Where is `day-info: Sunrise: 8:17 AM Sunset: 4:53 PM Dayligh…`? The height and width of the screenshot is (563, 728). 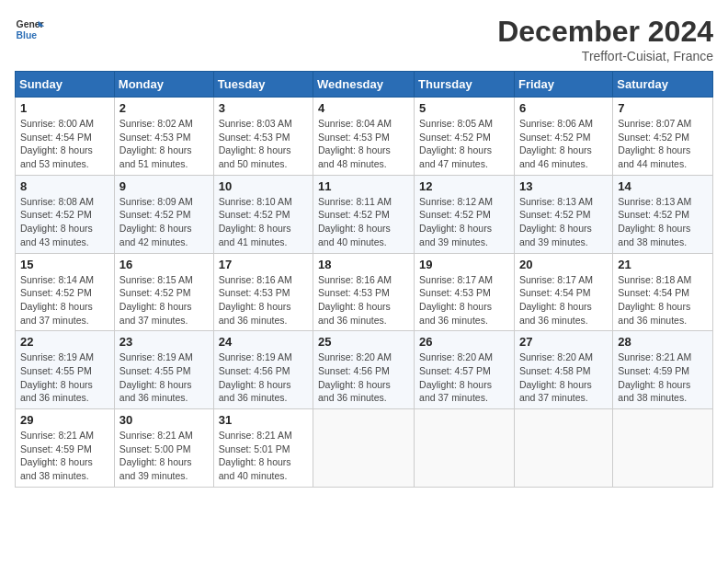 day-info: Sunrise: 8:17 AM Sunset: 4:53 PM Dayligh… is located at coordinates (464, 300).